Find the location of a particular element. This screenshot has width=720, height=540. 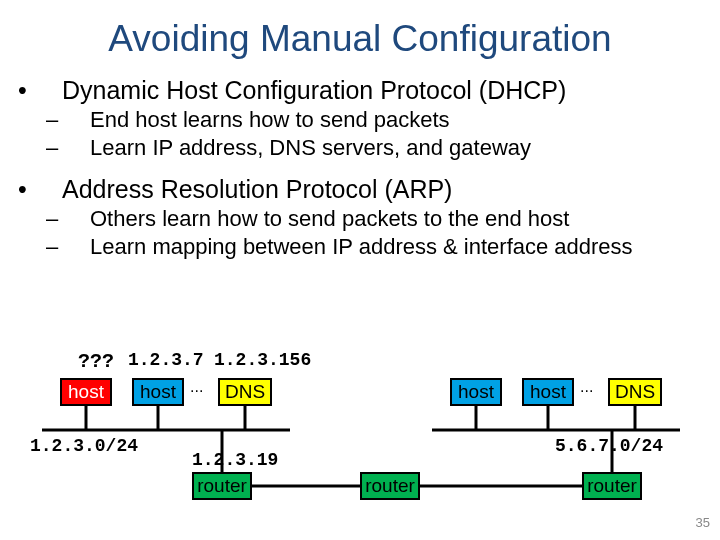

subbullet: –Learn IP address, DNS servers, and gate… is located at coordinates (379, 148).